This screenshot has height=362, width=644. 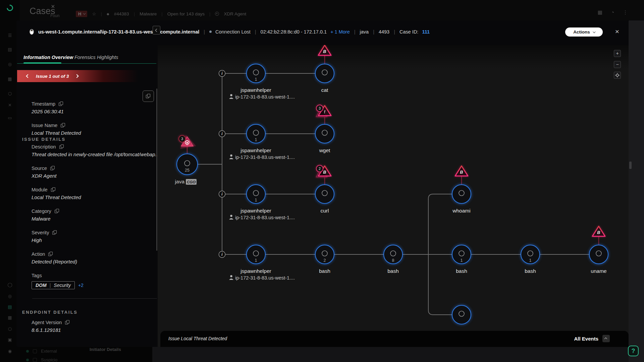 I want to click on svg-text: whoami, so click(x=461, y=210).